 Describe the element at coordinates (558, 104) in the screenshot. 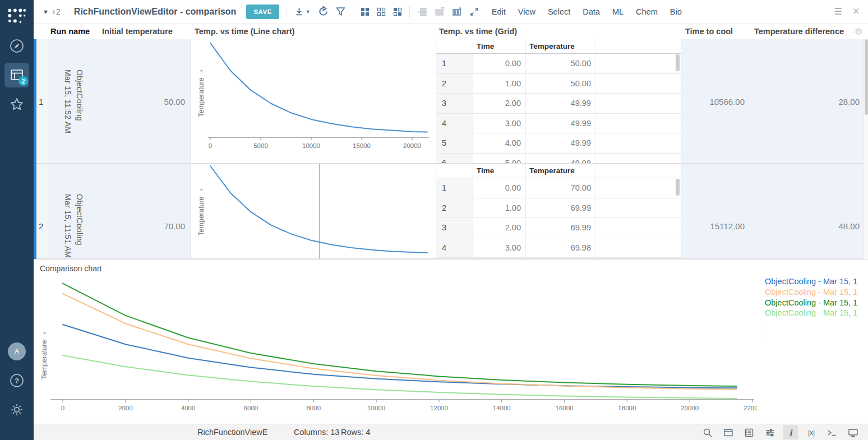

I see `inner-grid-row: 32.0049.99` at that location.